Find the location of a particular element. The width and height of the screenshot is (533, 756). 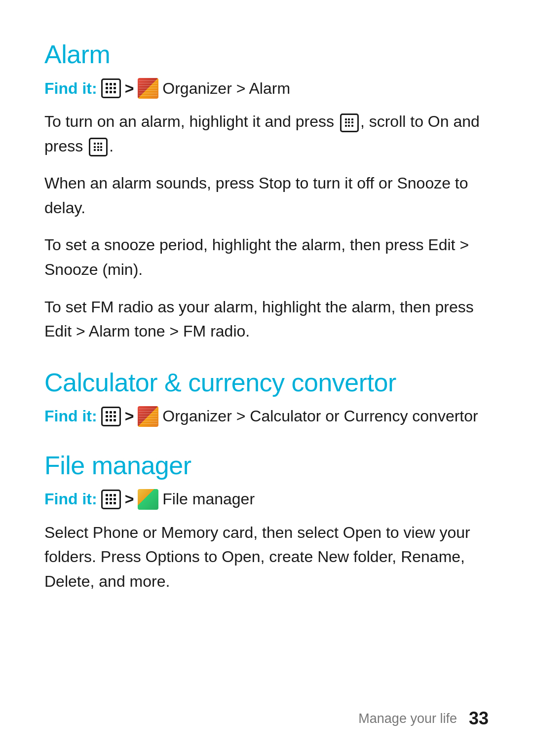

alarm-para-2: When an alarm sounds, press Stop to turn… is located at coordinates (266, 195).